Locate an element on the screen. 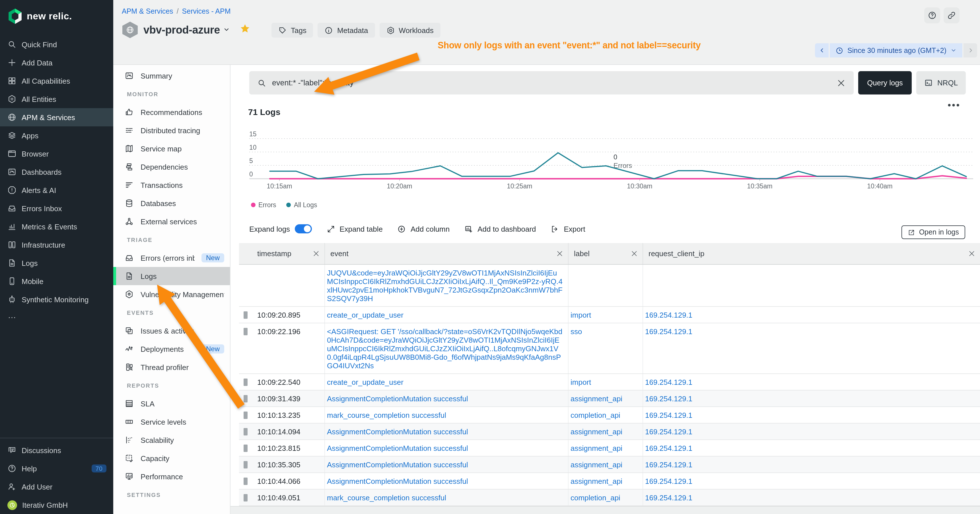 This screenshot has height=514, width=980. service-nav-item-service-levels: Service levels is located at coordinates (172, 422).